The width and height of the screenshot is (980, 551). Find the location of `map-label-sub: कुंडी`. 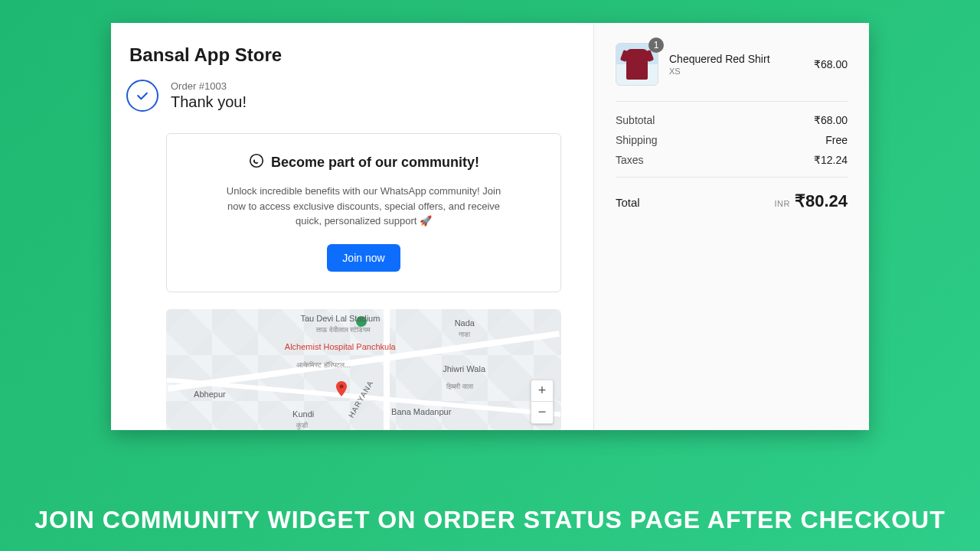

map-label-sub: कुंडी is located at coordinates (302, 425).